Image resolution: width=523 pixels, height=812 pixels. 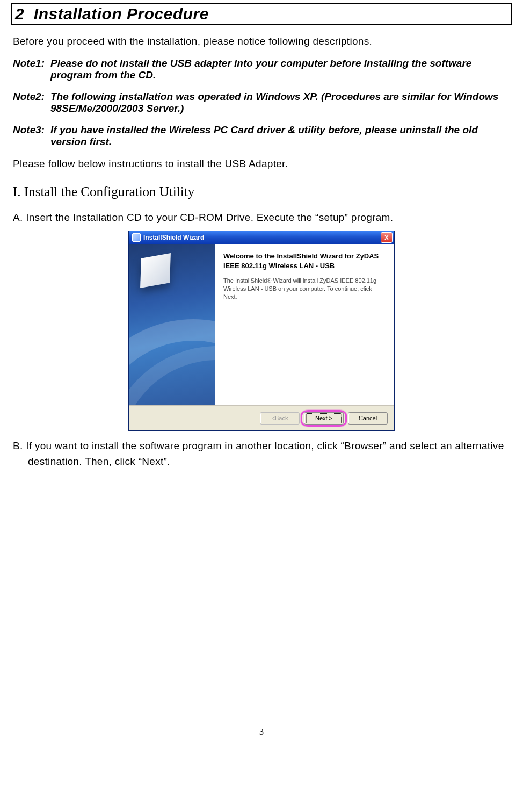 What do you see at coordinates (324, 418) in the screenshot?
I see `next-button-highlighted: Next >` at bounding box center [324, 418].